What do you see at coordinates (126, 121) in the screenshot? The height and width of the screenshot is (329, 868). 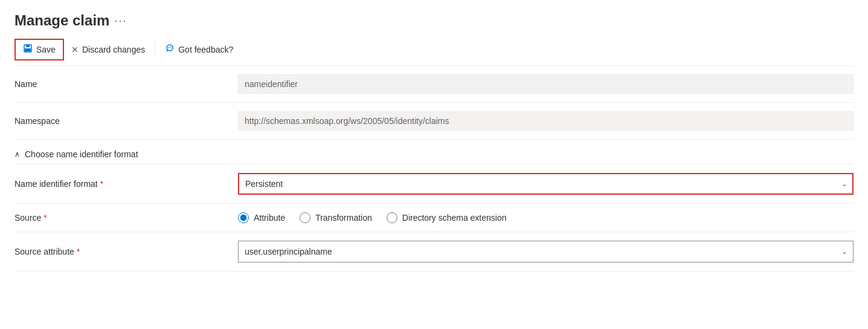 I see `namespace-label: Namespace` at bounding box center [126, 121].